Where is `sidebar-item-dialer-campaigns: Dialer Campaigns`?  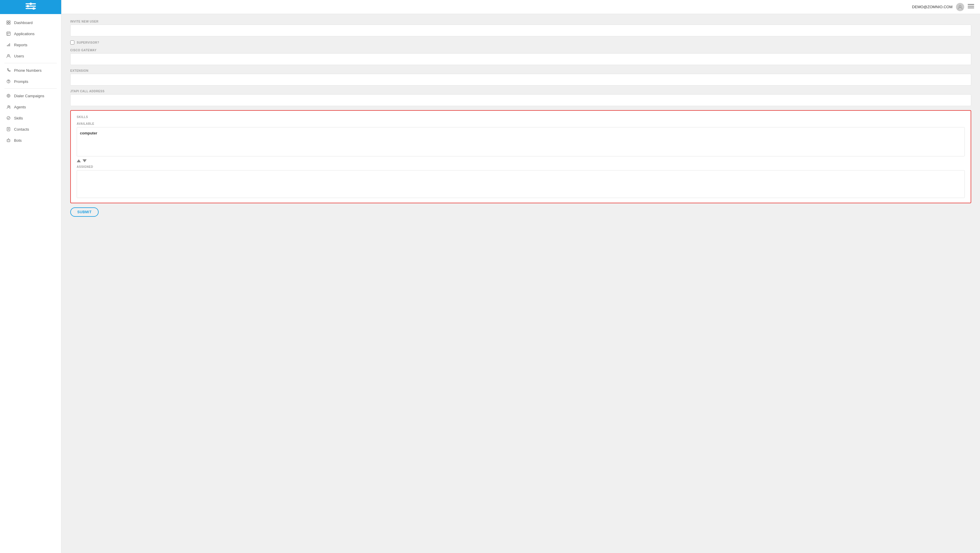 sidebar-item-dialer-campaigns: Dialer Campaigns is located at coordinates (30, 96).